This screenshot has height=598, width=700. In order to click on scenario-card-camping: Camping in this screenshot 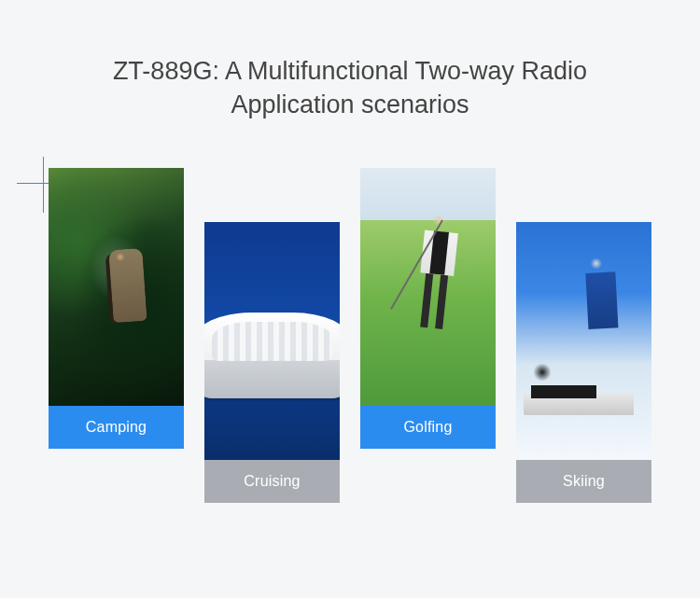, I will do `click(116, 336)`.